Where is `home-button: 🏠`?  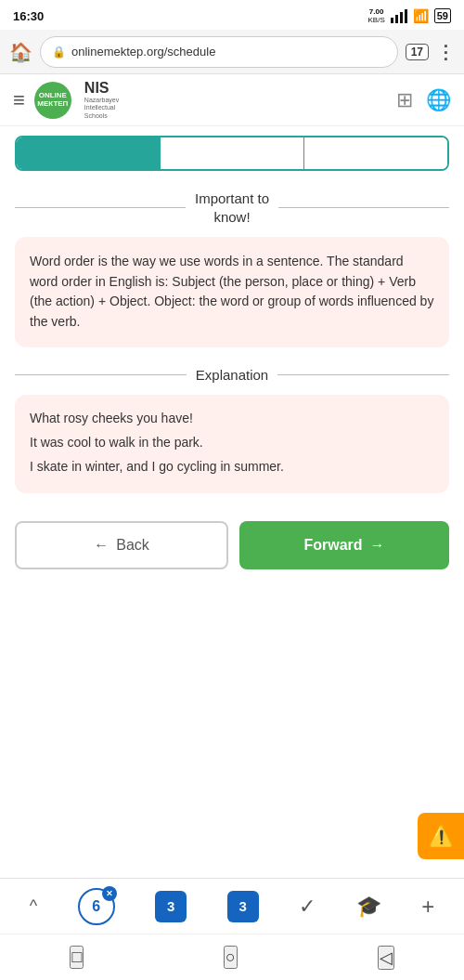 home-button: 🏠 is located at coordinates (20, 52).